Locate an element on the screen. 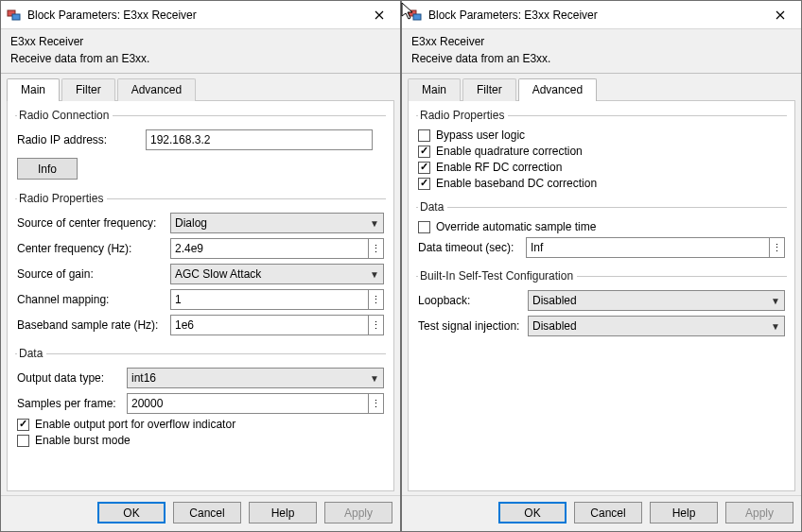  src-center-freq-select: Dialog ▼ is located at coordinates (277, 223).